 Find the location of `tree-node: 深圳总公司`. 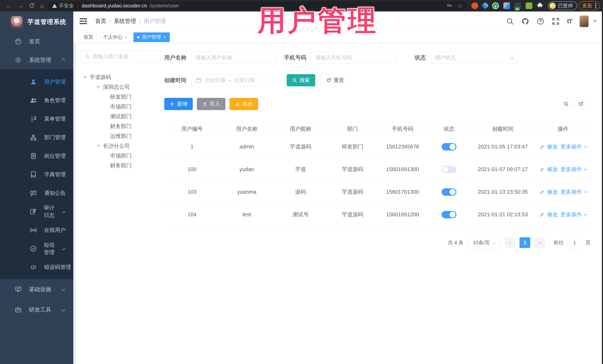

tree-node: 深圳总公司 is located at coordinates (121, 87).